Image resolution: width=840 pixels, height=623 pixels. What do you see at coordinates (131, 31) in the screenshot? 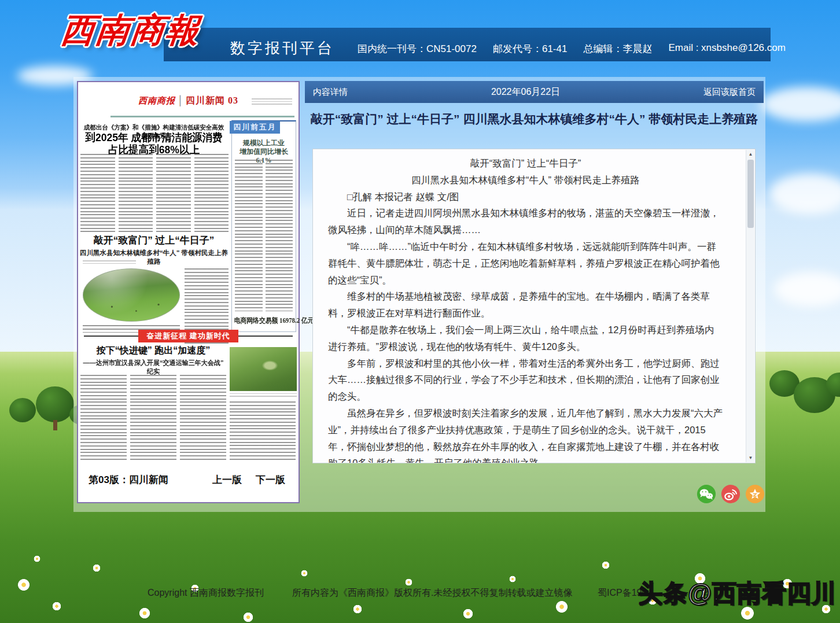
I see `brand-logo: 西南商報` at bounding box center [131, 31].